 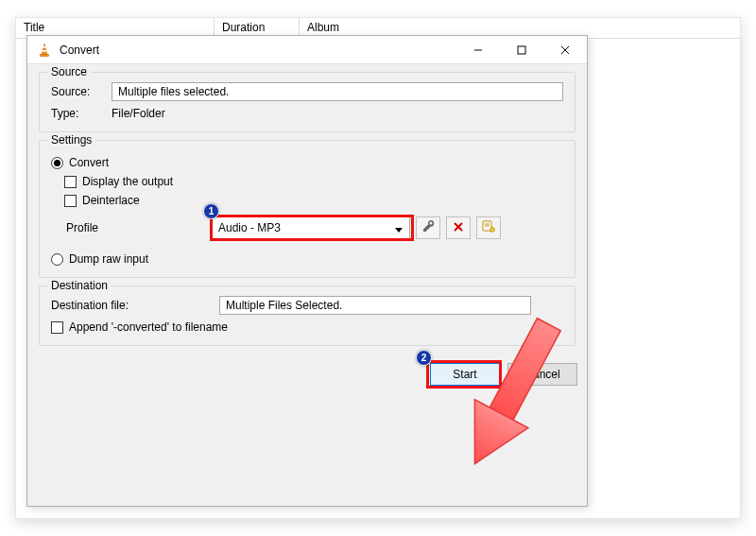 What do you see at coordinates (428, 228) in the screenshot?
I see `edit-profile-button` at bounding box center [428, 228].